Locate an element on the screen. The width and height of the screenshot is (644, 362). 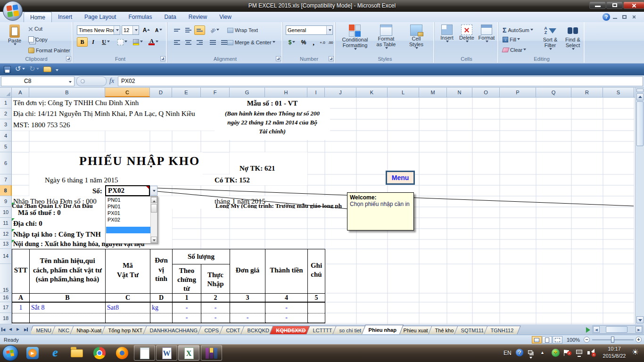
row-header-8: 8 is located at coordinates (6, 190).